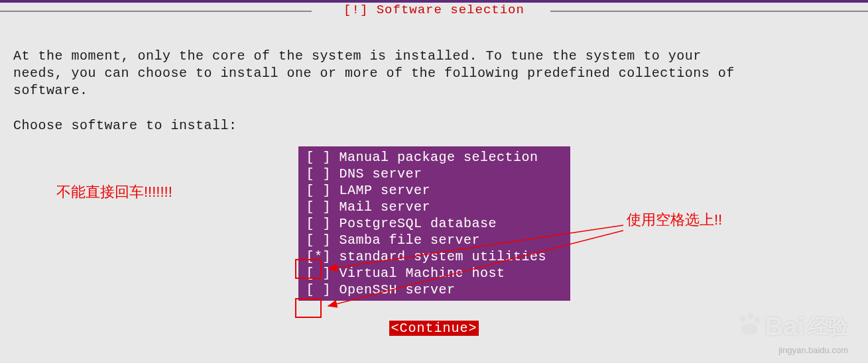  What do you see at coordinates (434, 126) in the screenshot?
I see `prompt-text: Choose software to install:` at bounding box center [434, 126].